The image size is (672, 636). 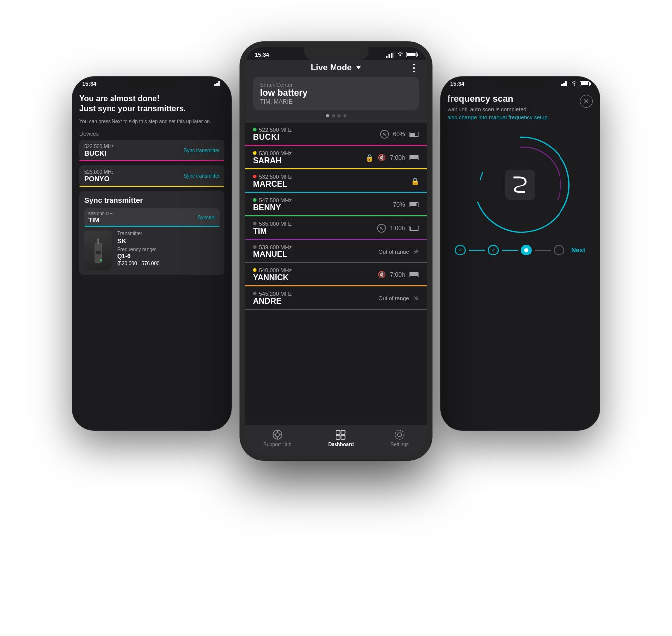 What do you see at coordinates (152, 134) in the screenshot?
I see `devices-label: Devices` at bounding box center [152, 134].